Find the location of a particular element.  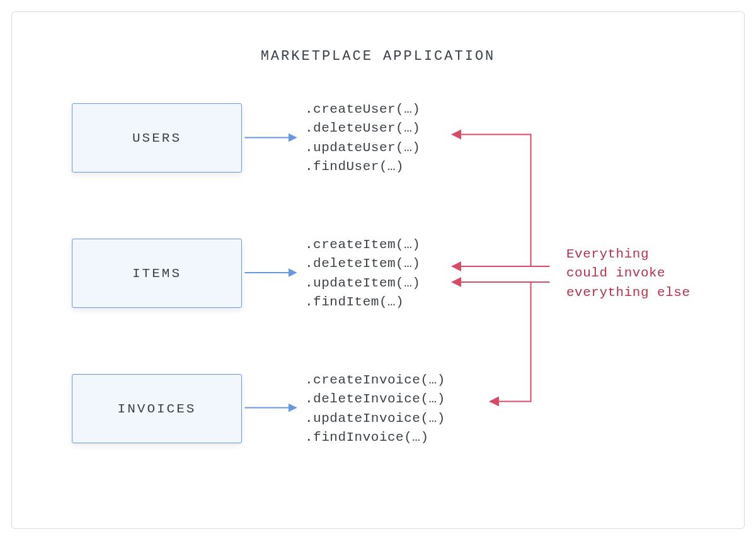

method-line: .createInvoice(…) is located at coordinates (375, 380).